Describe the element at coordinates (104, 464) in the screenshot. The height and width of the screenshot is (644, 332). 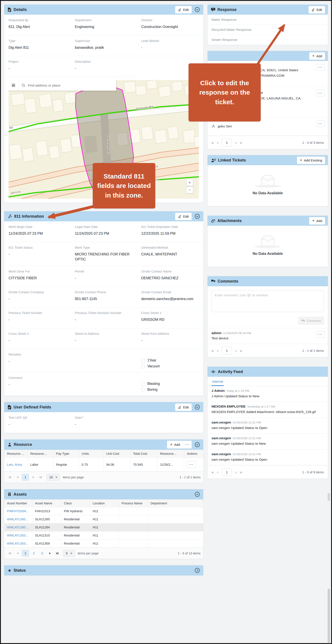
I see `resource-row: Lam, Anna Labor Regular 0.75 94.06 70.54…` at that location.